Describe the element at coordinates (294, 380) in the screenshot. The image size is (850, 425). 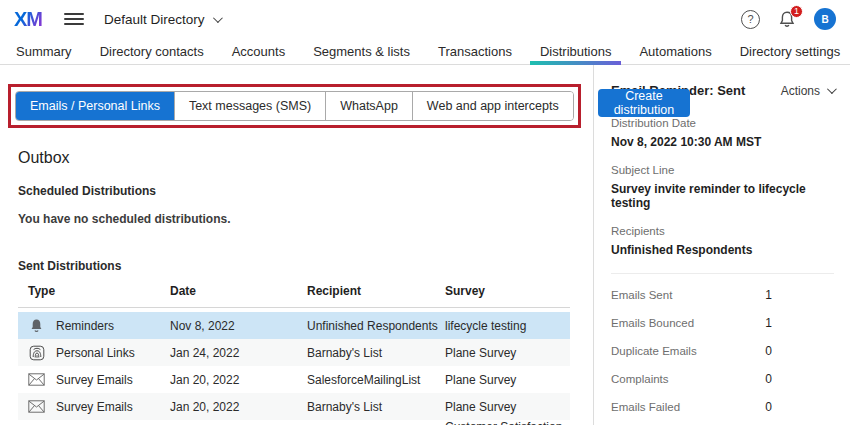
I see `table-row: Survey Emails Jan 20, 2022 SalesforceMai…` at that location.